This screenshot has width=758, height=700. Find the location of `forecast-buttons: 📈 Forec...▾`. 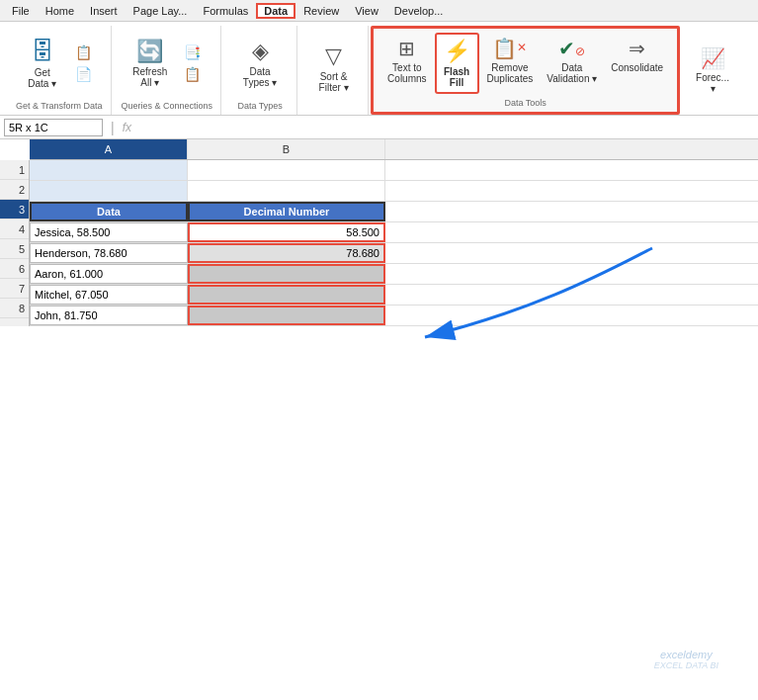

forecast-buttons: 📈 Forec...▾ is located at coordinates (713, 70).